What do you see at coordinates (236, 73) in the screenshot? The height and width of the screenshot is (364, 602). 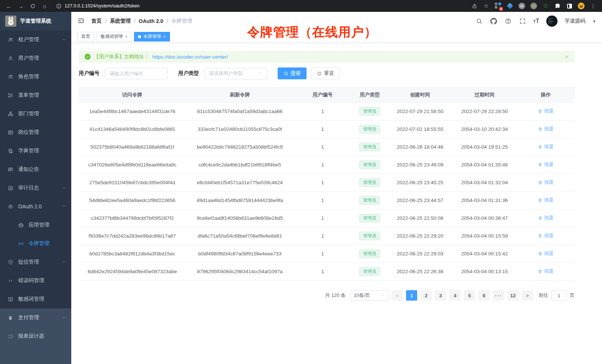 I see `user-type-select: 请选择用户类型` at bounding box center [236, 73].